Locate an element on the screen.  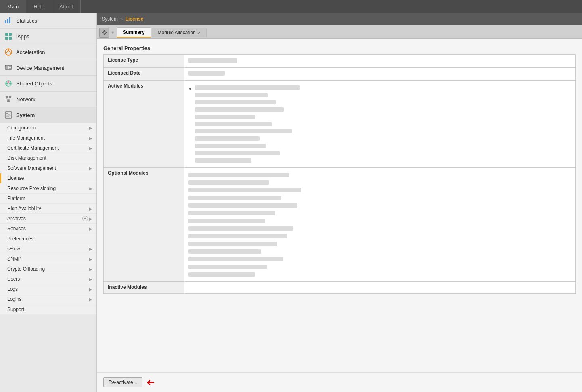
sidebar-item-archives: Archives + ▶ is located at coordinates (48, 219).